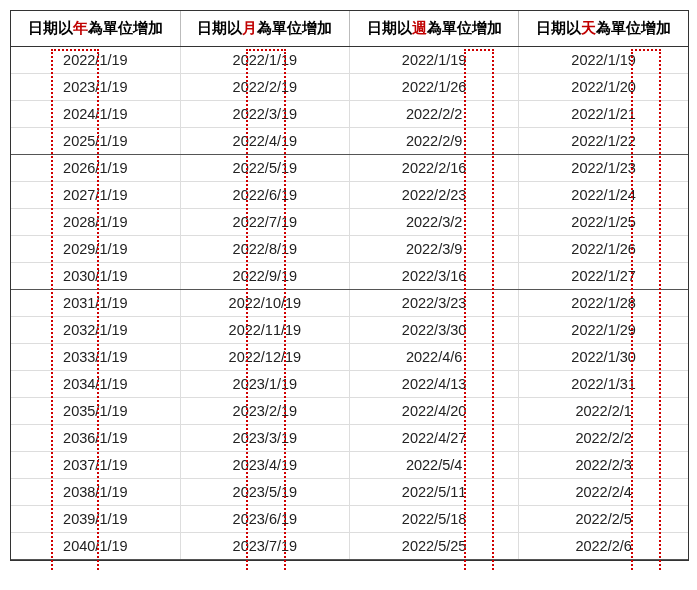  What do you see at coordinates (96, 168) in the screenshot?
I see `cell-year: 2026/1/19` at bounding box center [96, 168].